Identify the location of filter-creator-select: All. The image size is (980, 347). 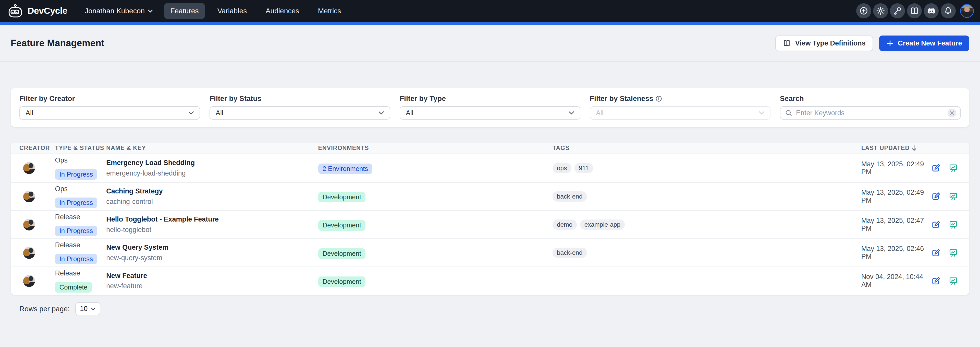
(110, 113).